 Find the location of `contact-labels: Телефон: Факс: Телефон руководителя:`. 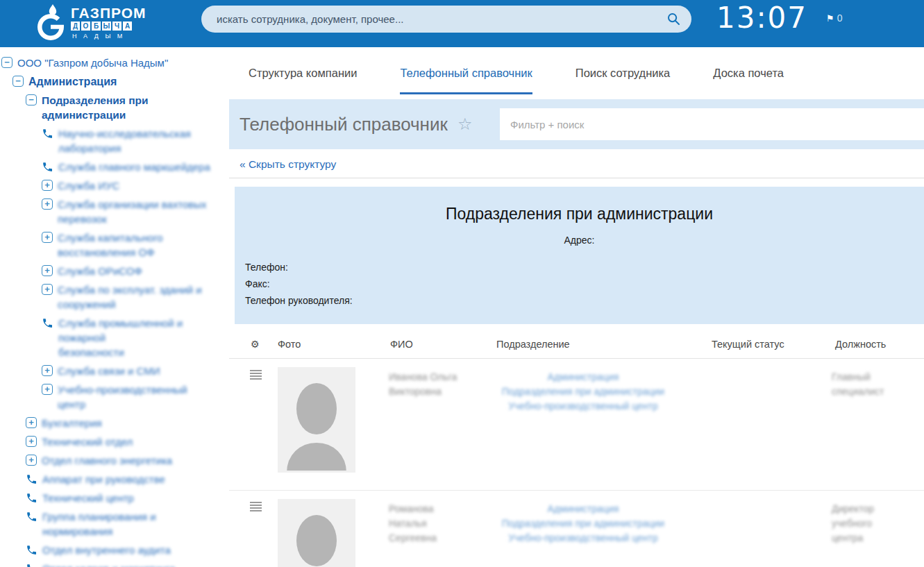

contact-labels: Телефон: Факс: Телефон руководителя: is located at coordinates (299, 287).